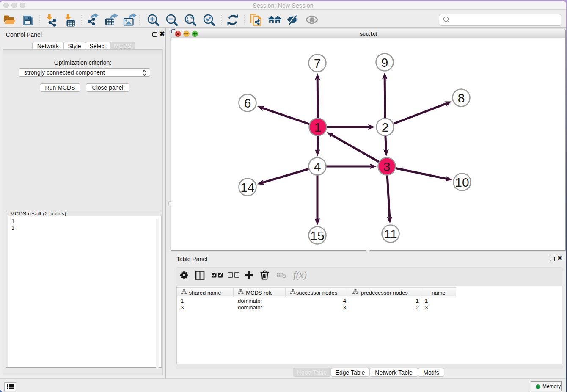 Image resolution: width=567 pixels, height=392 pixels. I want to click on svg-text: 4, so click(317, 167).